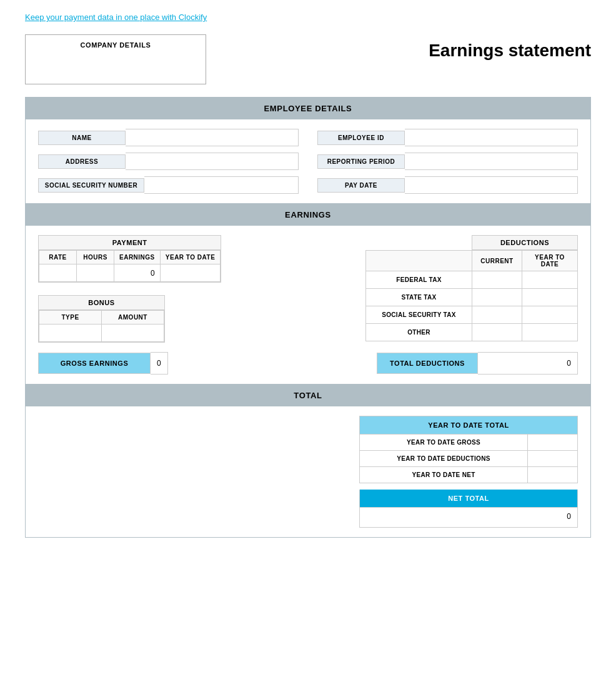 This screenshot has height=699, width=616. I want to click on clockify-link: Keep your payment data in one place with…, so click(116, 18).